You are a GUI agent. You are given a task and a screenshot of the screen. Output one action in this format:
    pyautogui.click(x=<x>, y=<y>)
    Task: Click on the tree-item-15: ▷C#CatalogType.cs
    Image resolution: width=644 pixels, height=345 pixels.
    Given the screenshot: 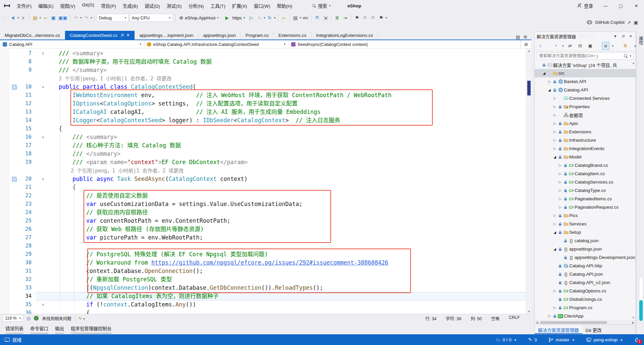 What is the action you would take?
    pyautogui.click(x=585, y=190)
    